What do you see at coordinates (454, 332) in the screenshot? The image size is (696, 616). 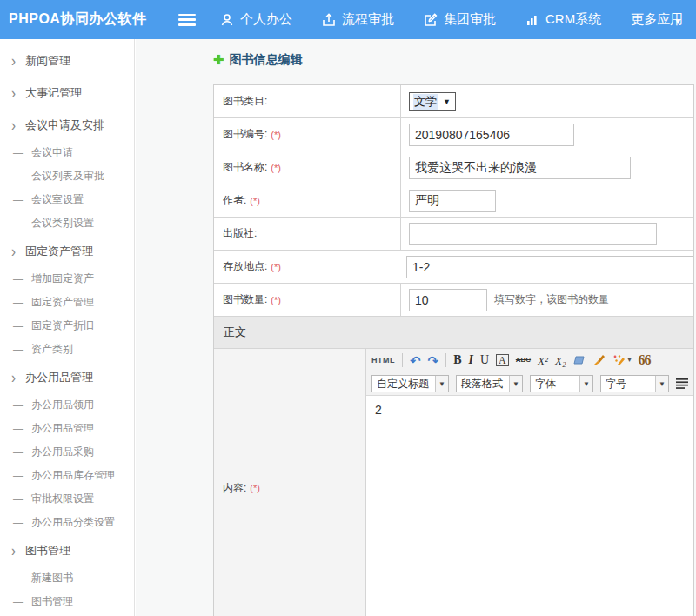 I see `section-header-body: 正文` at bounding box center [454, 332].